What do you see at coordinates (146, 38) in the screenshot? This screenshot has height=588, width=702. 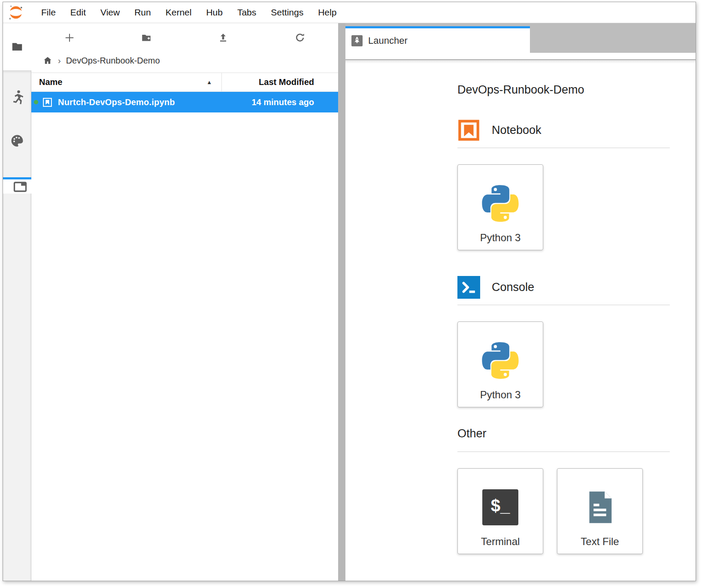 I see `new-folder-icon` at bounding box center [146, 38].